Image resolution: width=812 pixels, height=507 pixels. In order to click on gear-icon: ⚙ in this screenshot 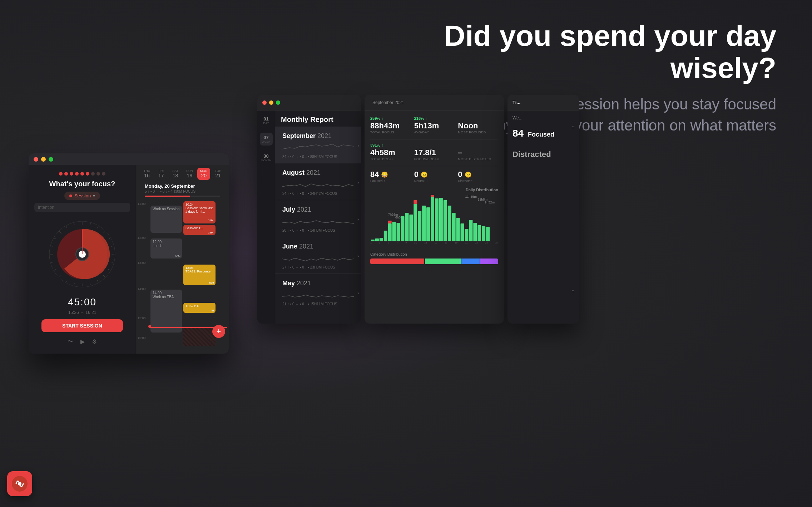, I will do `click(94, 342)`.